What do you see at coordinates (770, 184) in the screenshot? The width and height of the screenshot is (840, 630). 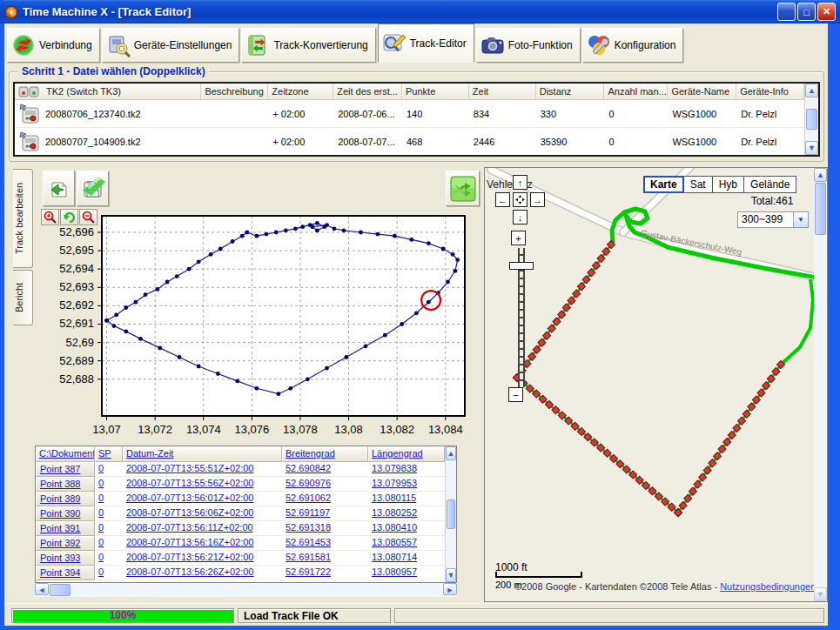 I see `map-type-gelände: Gelände` at bounding box center [770, 184].